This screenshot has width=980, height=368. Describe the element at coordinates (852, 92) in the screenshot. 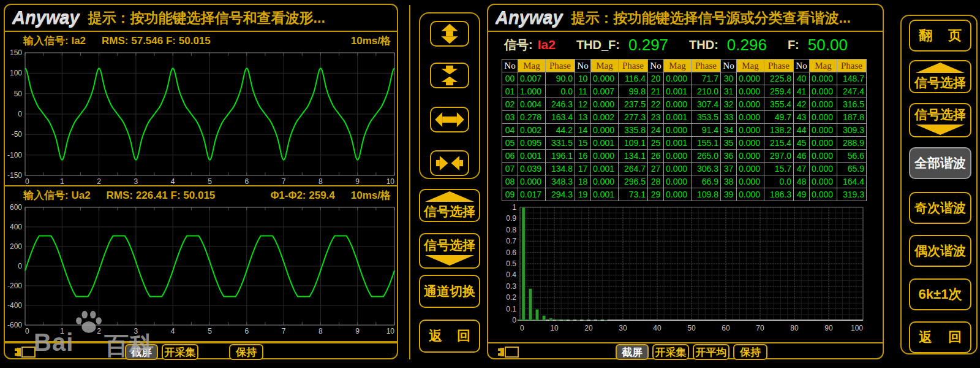

I see `harmonic-phase-cell: 247.4` at that location.